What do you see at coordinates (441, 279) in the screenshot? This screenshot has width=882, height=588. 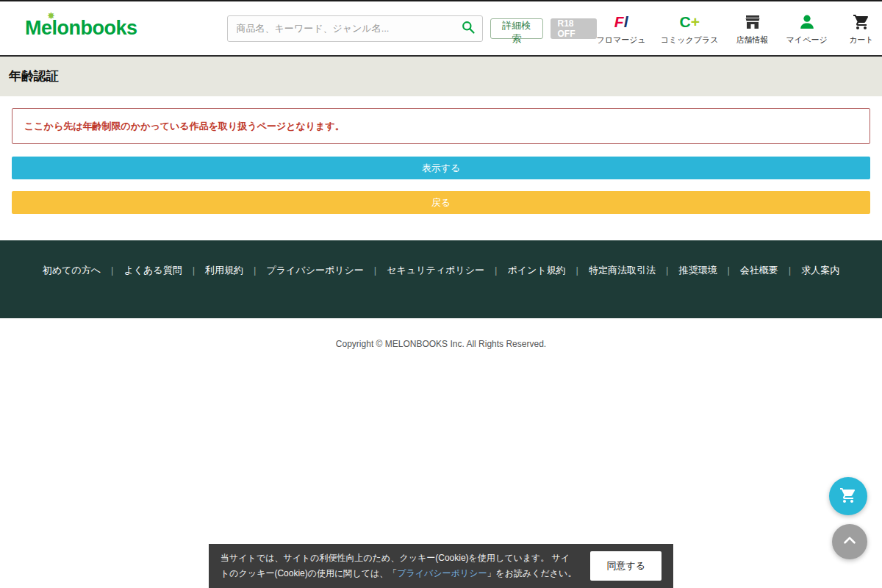 I see `footer: 初めての方へ よくある質問 利用規約 プライバシーポリシー セキュリティポリシー…` at bounding box center [441, 279].